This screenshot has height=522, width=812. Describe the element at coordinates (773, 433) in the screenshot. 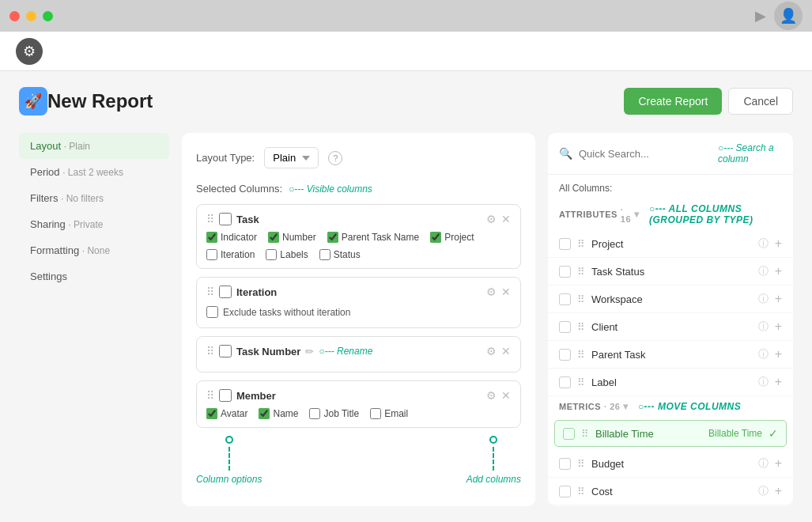

I see `billabletime-check-icon: ✓` at that location.